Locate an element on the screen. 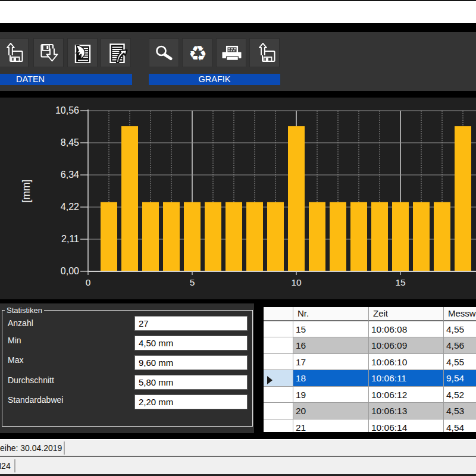 This screenshot has width=476, height=476. svg-text: 0,00 is located at coordinates (70, 271).